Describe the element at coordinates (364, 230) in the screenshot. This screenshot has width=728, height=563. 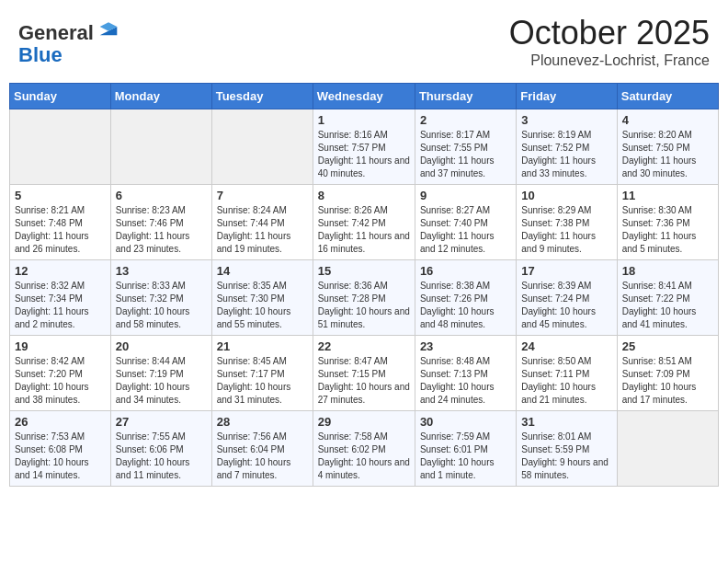
I see `day-info: Sunrise: 8:26 AM Sunset: 7:42 PM Dayligh…` at that location.